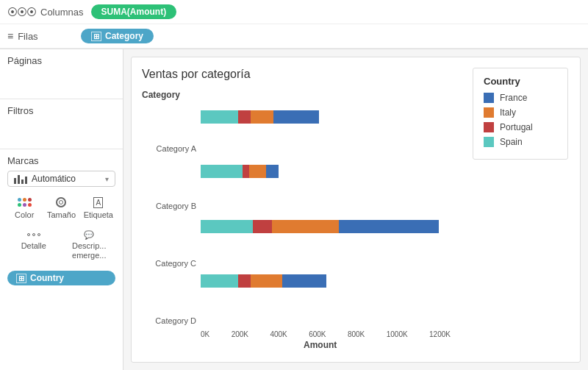 The image size is (588, 370). What do you see at coordinates (356, 334) in the screenshot?
I see `x-tick-800k: 800K` at bounding box center [356, 334].